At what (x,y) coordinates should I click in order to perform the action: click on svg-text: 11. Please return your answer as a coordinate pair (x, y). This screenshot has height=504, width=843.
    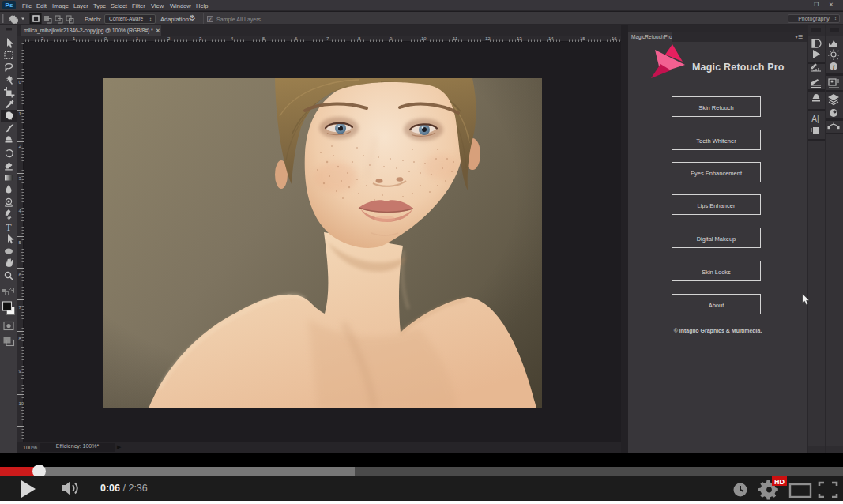
    Looking at the image, I should click on (455, 39).